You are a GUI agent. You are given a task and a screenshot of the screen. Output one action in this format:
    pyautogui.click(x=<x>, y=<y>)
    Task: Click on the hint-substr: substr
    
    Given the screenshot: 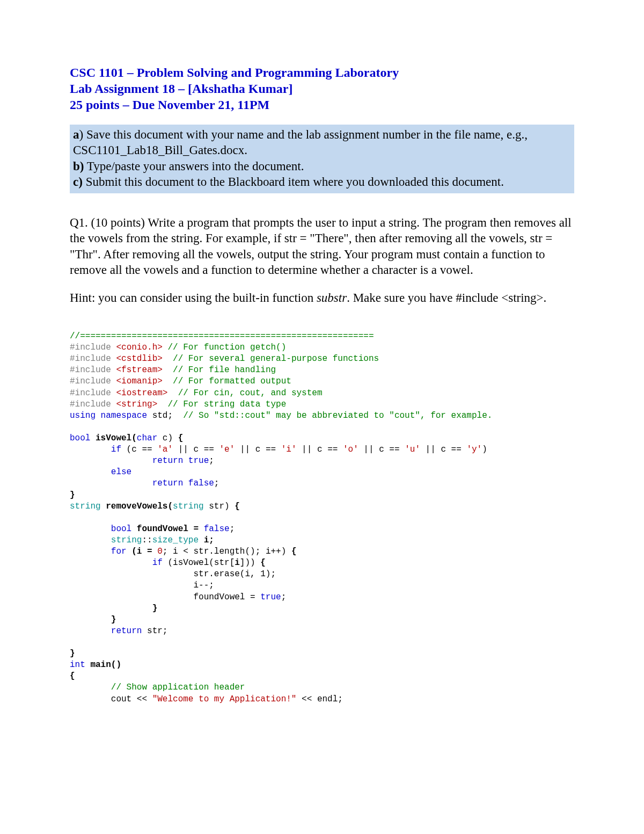 What is the action you would take?
    pyautogui.click(x=332, y=298)
    